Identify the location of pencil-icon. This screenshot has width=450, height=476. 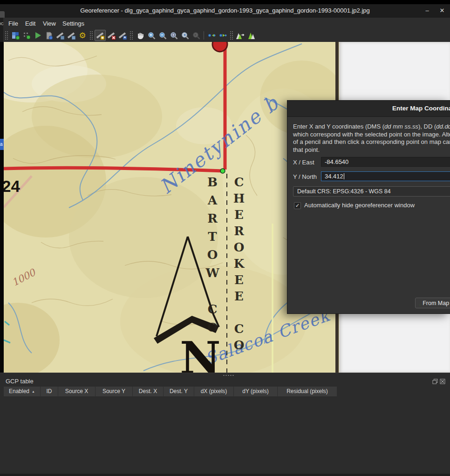
(419, 303).